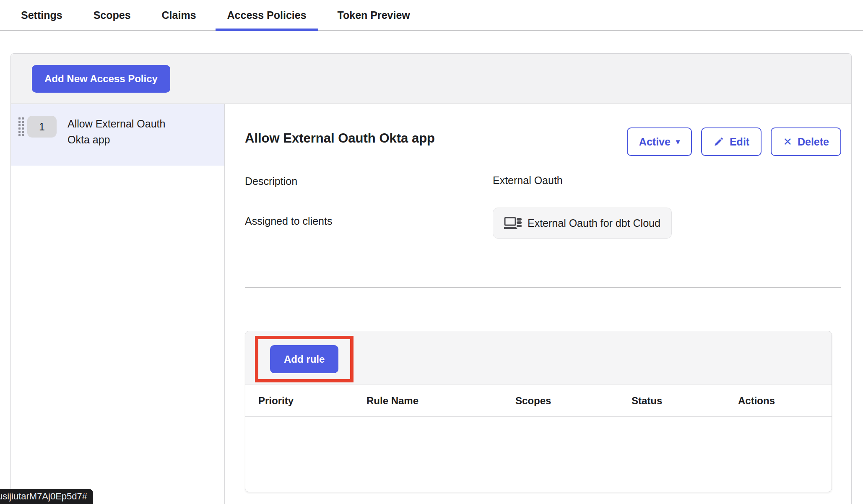  What do you see at coordinates (513, 223) in the screenshot?
I see `client-app-icon` at bounding box center [513, 223].